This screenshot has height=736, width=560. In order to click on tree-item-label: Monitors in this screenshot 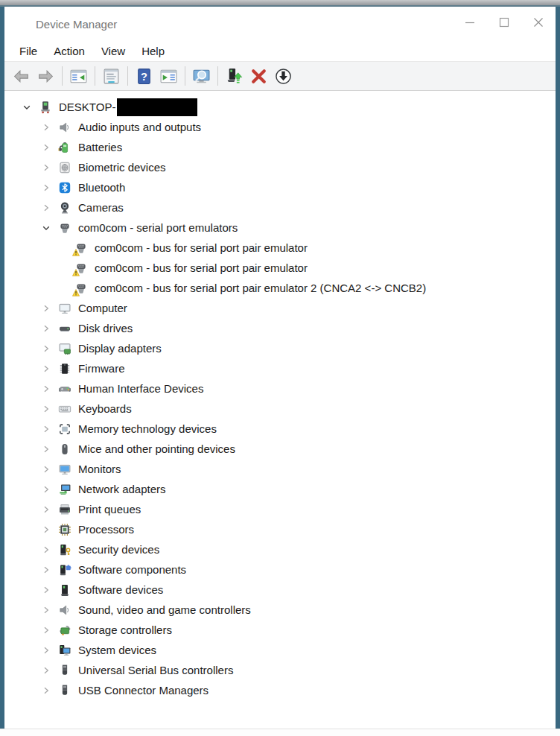, I will do `click(100, 469)`.